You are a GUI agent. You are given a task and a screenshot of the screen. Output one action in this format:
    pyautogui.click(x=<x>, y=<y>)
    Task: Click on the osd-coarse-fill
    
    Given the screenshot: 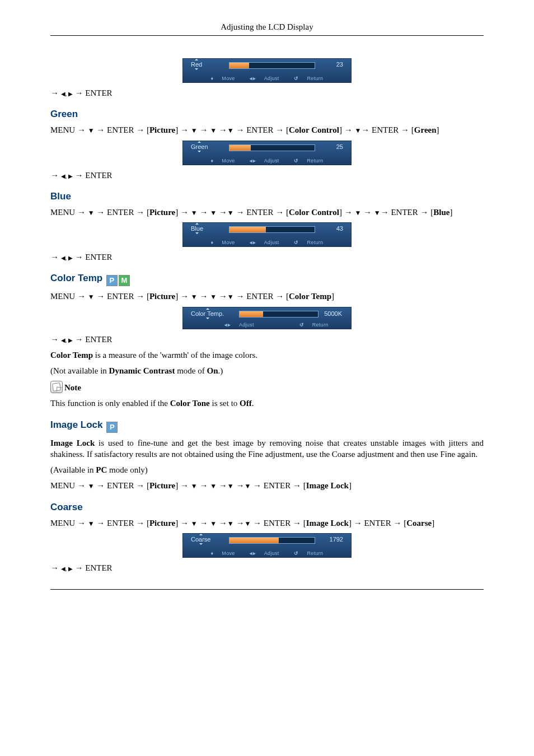 What is the action you would take?
    pyautogui.click(x=254, y=540)
    